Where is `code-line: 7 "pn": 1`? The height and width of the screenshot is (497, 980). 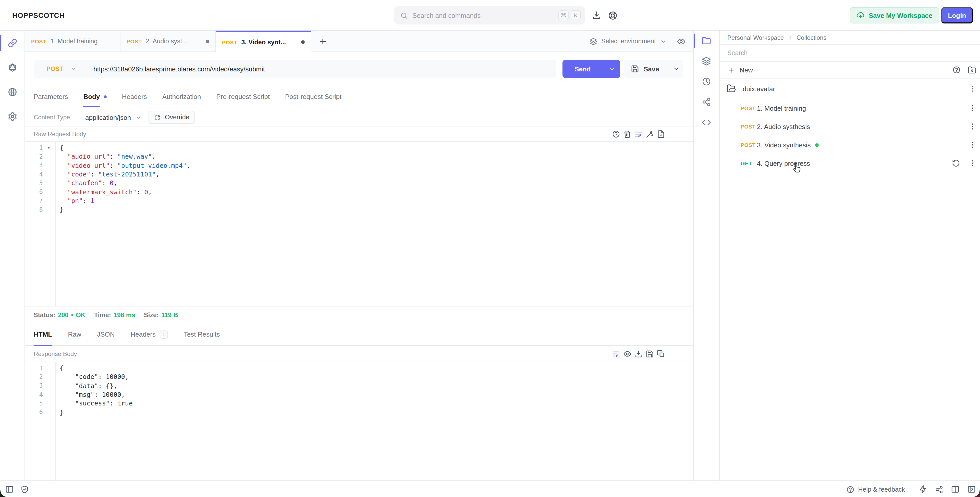
code-line: 7 "pn": 1 is located at coordinates (359, 201).